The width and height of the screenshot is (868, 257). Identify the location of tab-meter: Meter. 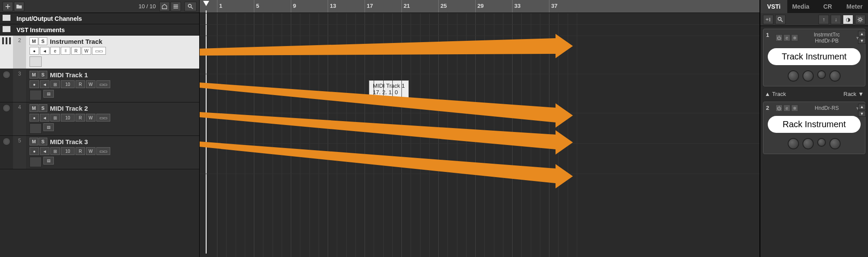
(855, 7).